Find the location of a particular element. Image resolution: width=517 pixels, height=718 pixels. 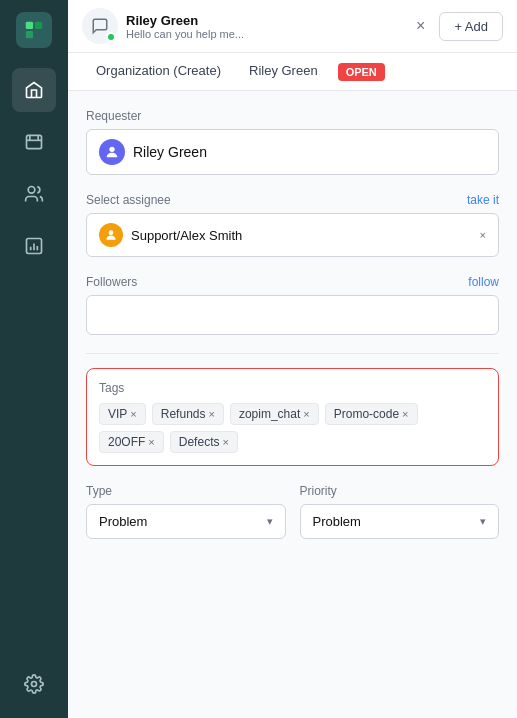

type-chevron-icon: ▾ is located at coordinates (270, 522).